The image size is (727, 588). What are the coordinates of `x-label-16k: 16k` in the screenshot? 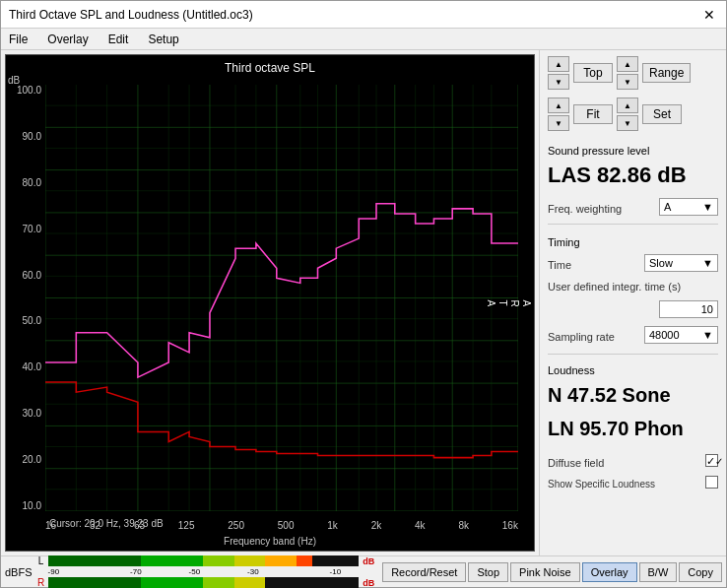 It's located at (510, 526).